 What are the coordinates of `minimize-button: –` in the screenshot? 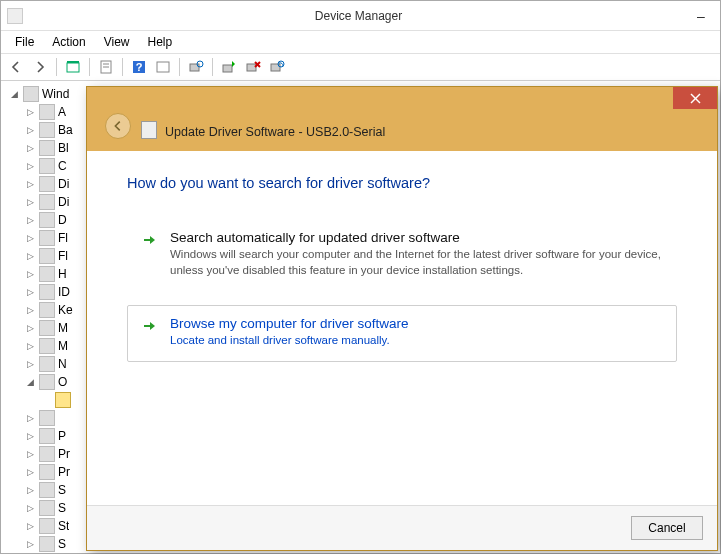 It's located at (701, 16).